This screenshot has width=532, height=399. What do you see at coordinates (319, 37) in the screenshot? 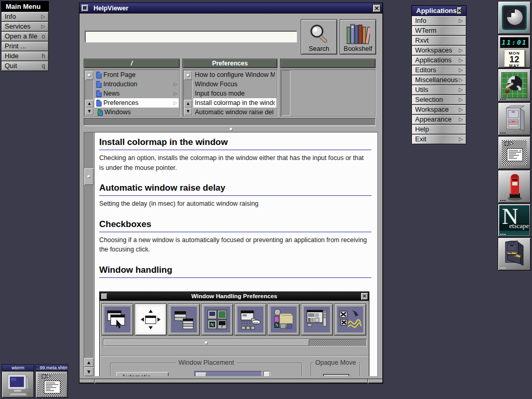
I see `search-button: Search` at bounding box center [319, 37].